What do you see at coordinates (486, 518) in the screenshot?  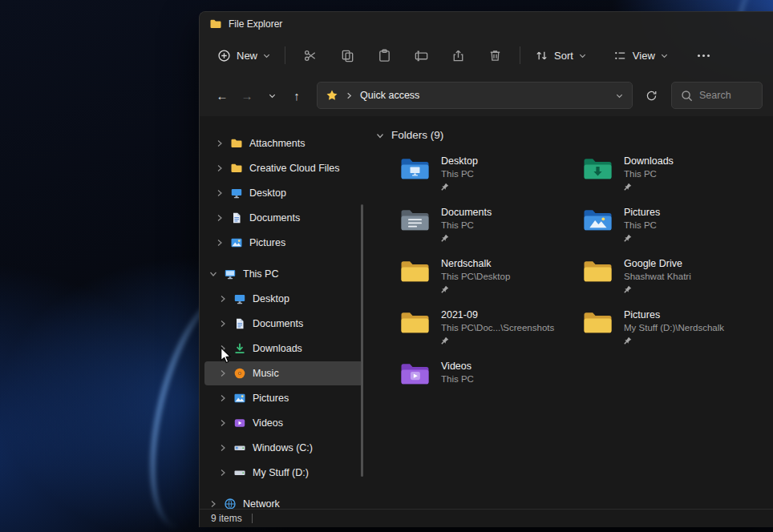 I see `status-bar: 9 items` at bounding box center [486, 518].